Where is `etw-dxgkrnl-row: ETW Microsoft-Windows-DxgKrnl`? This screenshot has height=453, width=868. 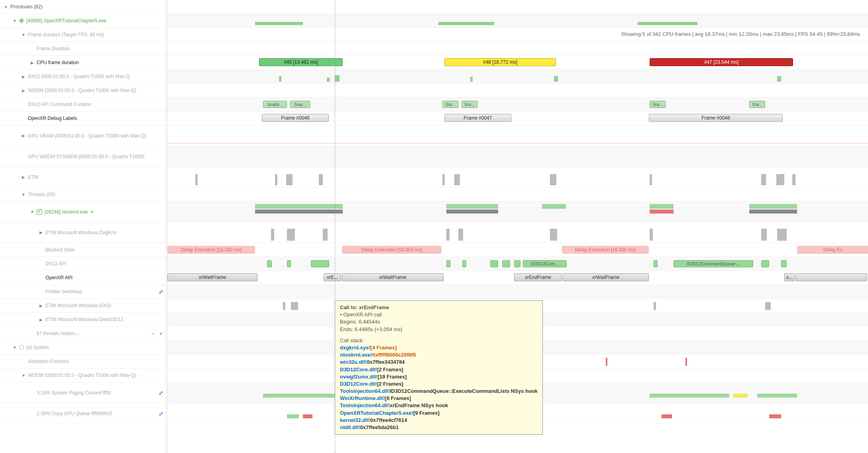 etw-dxgkrnl-row: ETW Microsoft-Windows-DxgKrnl is located at coordinates (84, 233).